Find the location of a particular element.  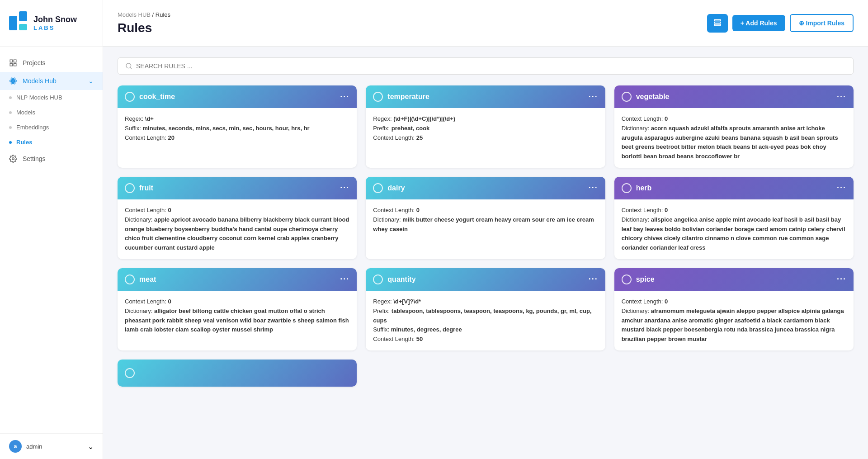

card-header-fruit: fruit ··· is located at coordinates (237, 188).